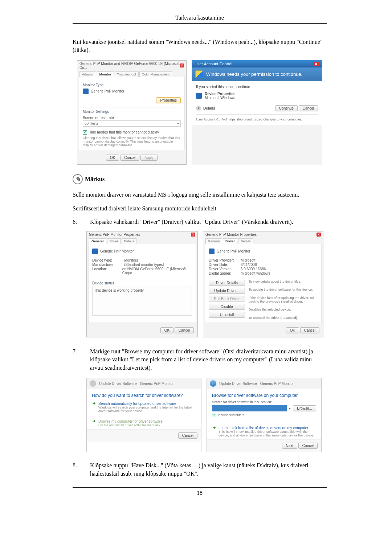 Image resolution: width=392 pixels, height=554 pixels. What do you see at coordinates (249, 408) in the screenshot?
I see `location-path-input` at bounding box center [249, 408].